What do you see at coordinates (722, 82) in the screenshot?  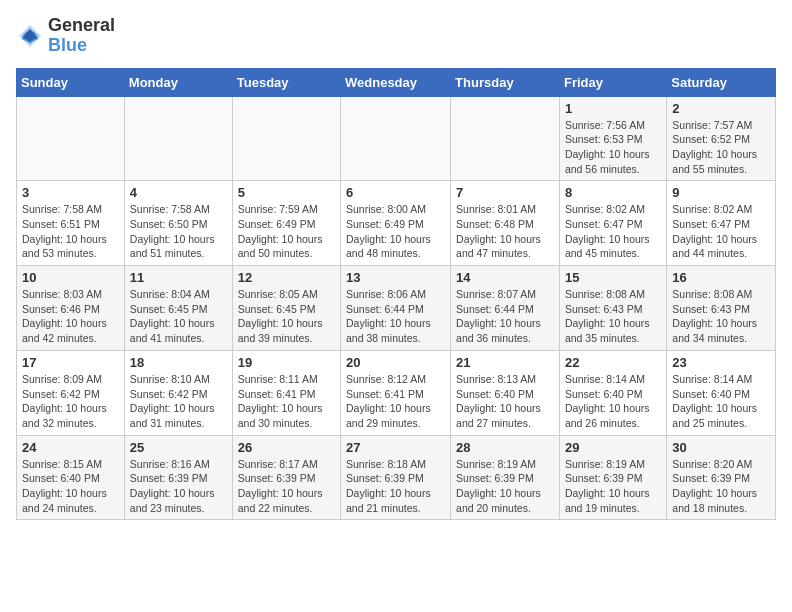 I see `weekday-header-saturday: Saturday` at bounding box center [722, 82].